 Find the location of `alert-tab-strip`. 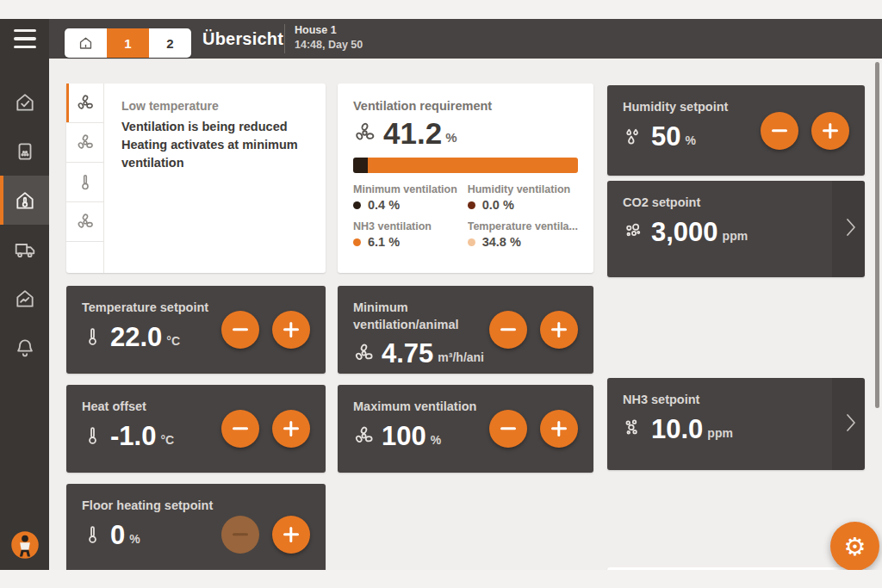

alert-tab-strip is located at coordinates (85, 178).